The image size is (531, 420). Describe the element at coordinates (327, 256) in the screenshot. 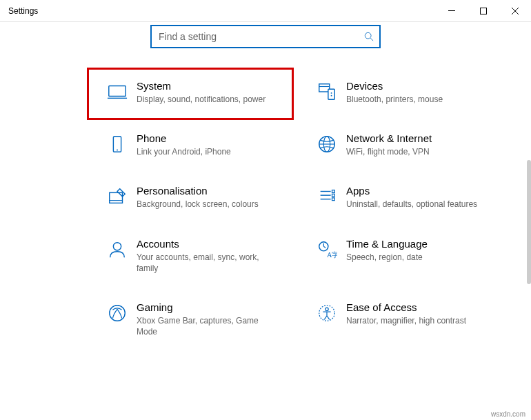

I see `time-language-icon: A字` at that location.